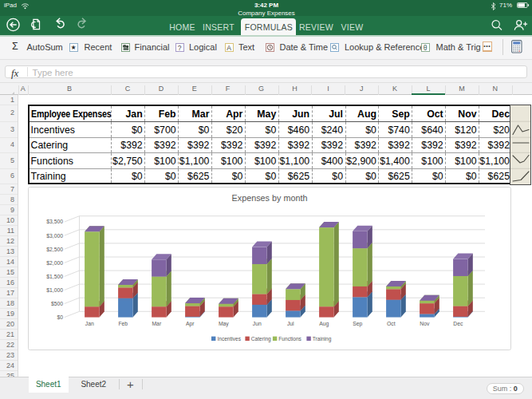 The height and width of the screenshot is (399, 532). I want to click on svg-text: Jan, so click(89, 324).